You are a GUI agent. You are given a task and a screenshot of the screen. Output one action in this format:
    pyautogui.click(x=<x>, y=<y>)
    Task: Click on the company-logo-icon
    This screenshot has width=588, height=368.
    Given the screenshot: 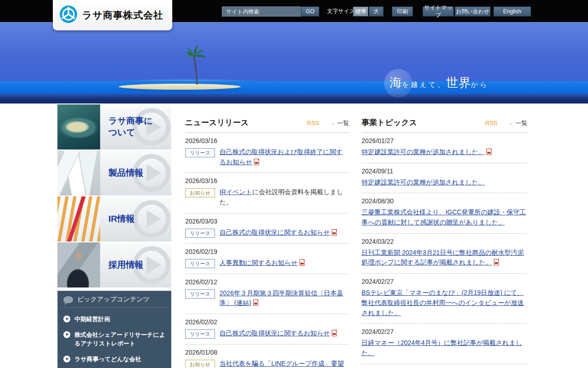 What is the action you would take?
    pyautogui.click(x=68, y=15)
    